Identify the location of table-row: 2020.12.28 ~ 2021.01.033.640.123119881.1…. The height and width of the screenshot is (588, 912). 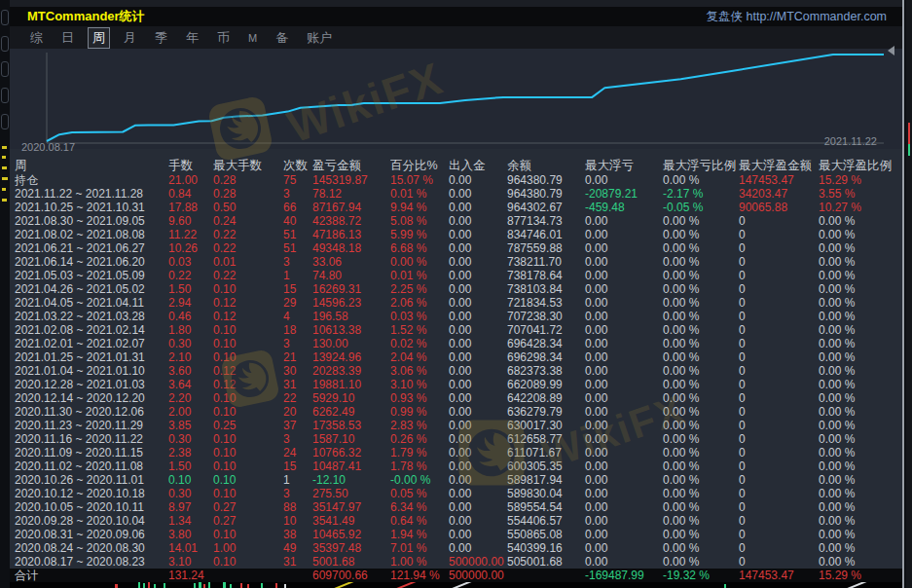
(456, 385).